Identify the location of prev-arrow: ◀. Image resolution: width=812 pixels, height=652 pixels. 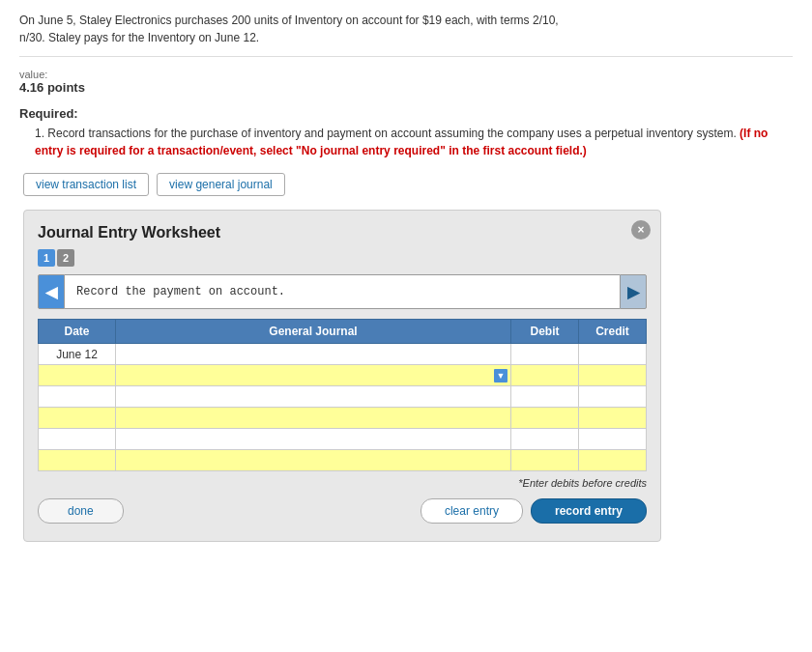
(51, 292).